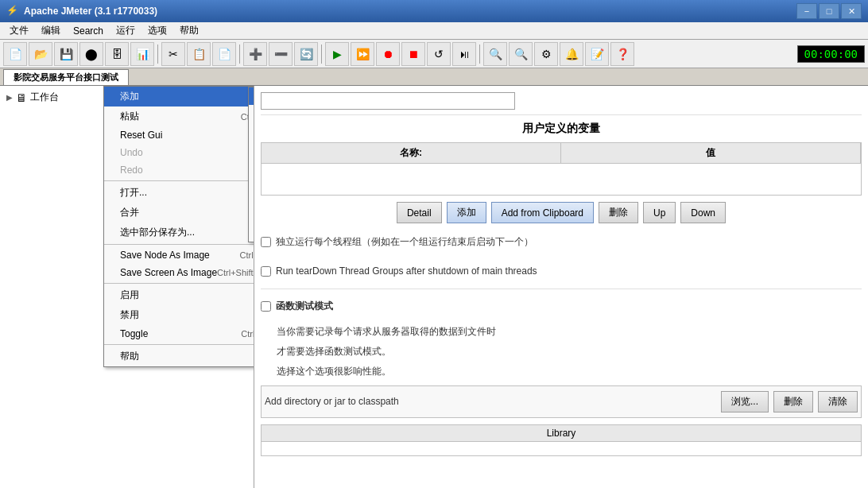 This screenshot has width=868, height=488. I want to click on toolbar-log: 📝, so click(597, 54).